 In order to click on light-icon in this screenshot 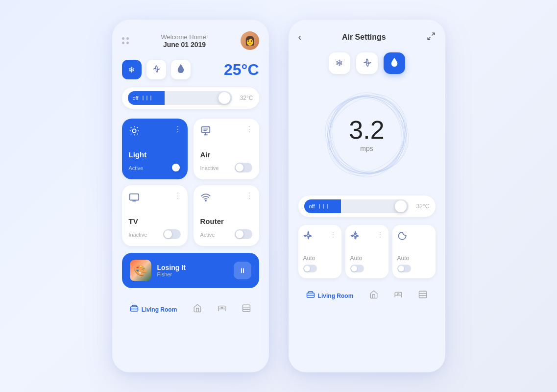, I will do `click(155, 132)`.